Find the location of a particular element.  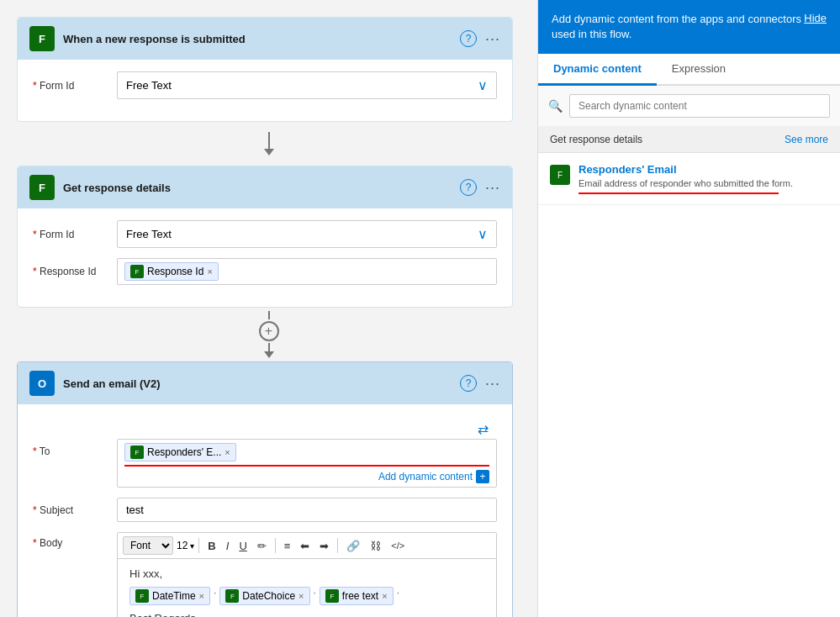

editor-content: Hi xxx, F DateTime × · F DateChoice is located at coordinates (307, 588).